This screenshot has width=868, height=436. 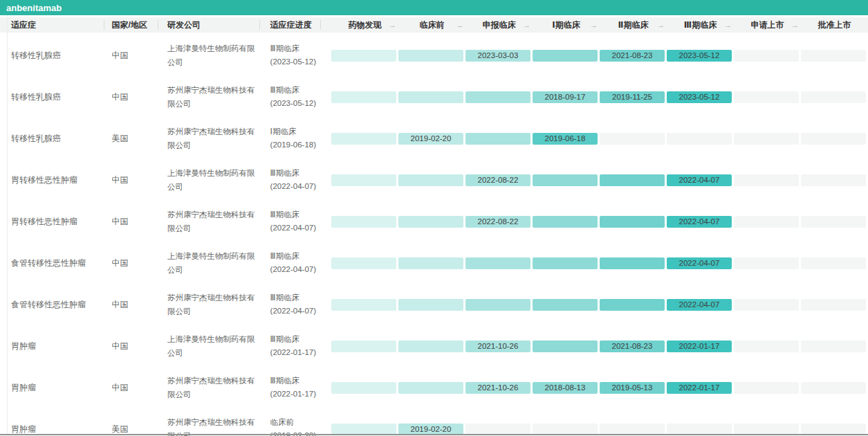 I want to click on stage-bar: 2018-08-13, so click(x=565, y=388).